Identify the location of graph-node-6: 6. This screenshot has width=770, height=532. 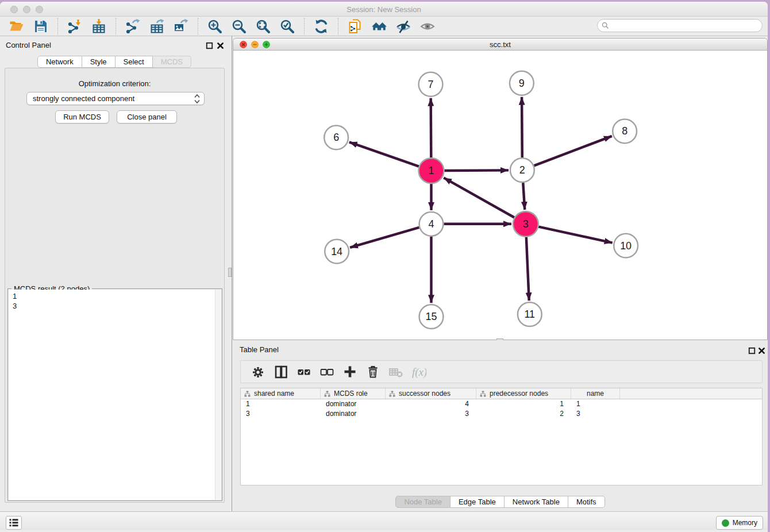
(336, 137).